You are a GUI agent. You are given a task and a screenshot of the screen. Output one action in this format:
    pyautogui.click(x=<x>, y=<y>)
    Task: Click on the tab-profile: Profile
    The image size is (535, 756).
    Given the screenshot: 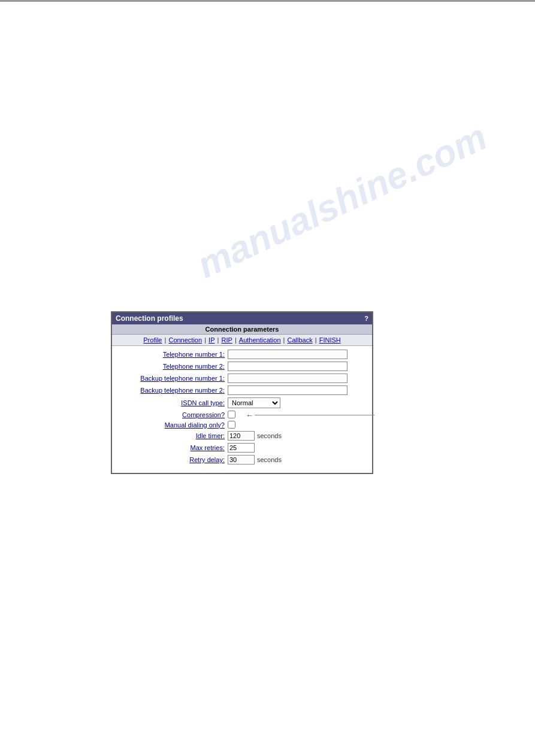 What is the action you would take?
    pyautogui.click(x=152, y=340)
    